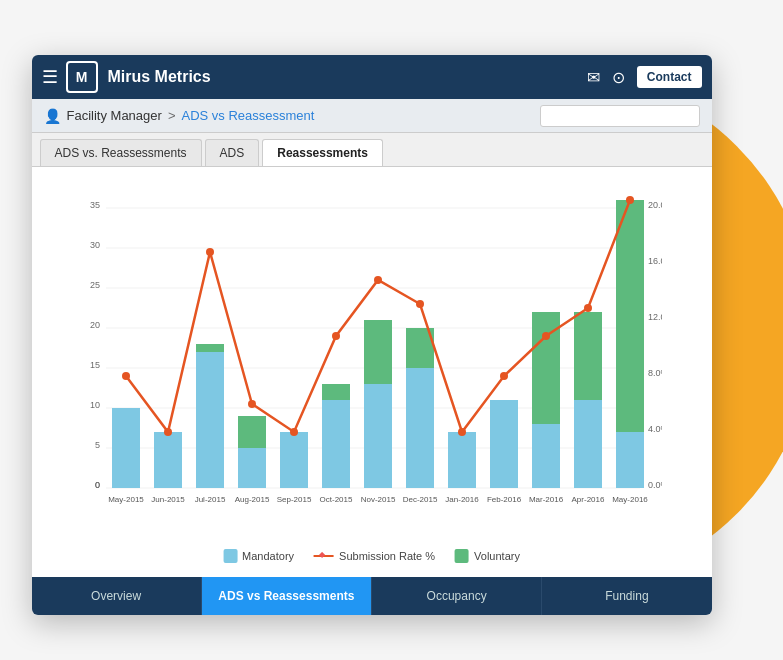 The image size is (783, 660). Describe the element at coordinates (488, 556) in the screenshot. I see `legend-voluntary: Voluntary` at that location.